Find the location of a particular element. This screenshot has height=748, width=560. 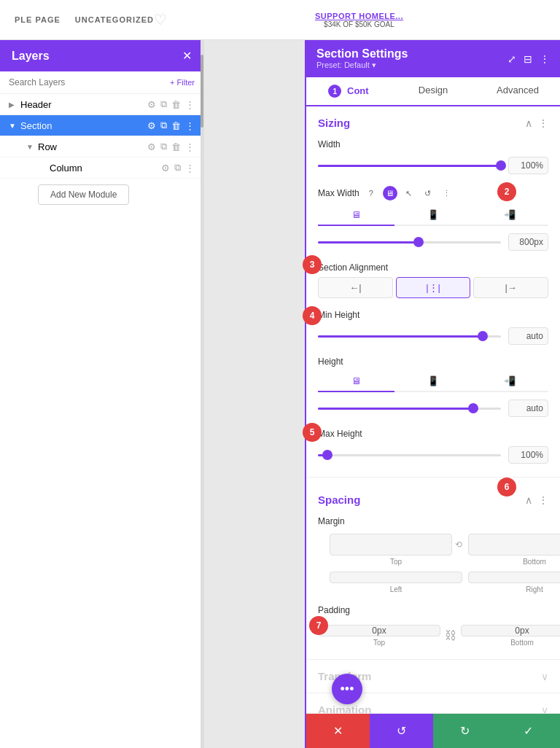

alignment-row: 4 ←| |⋮| |→ is located at coordinates (433, 287).